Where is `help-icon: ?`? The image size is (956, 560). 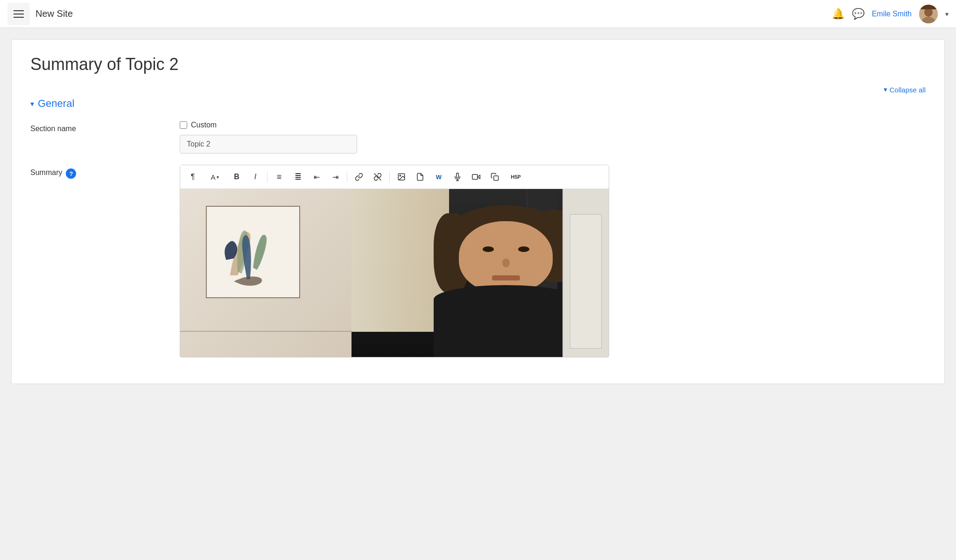
help-icon: ? is located at coordinates (71, 174).